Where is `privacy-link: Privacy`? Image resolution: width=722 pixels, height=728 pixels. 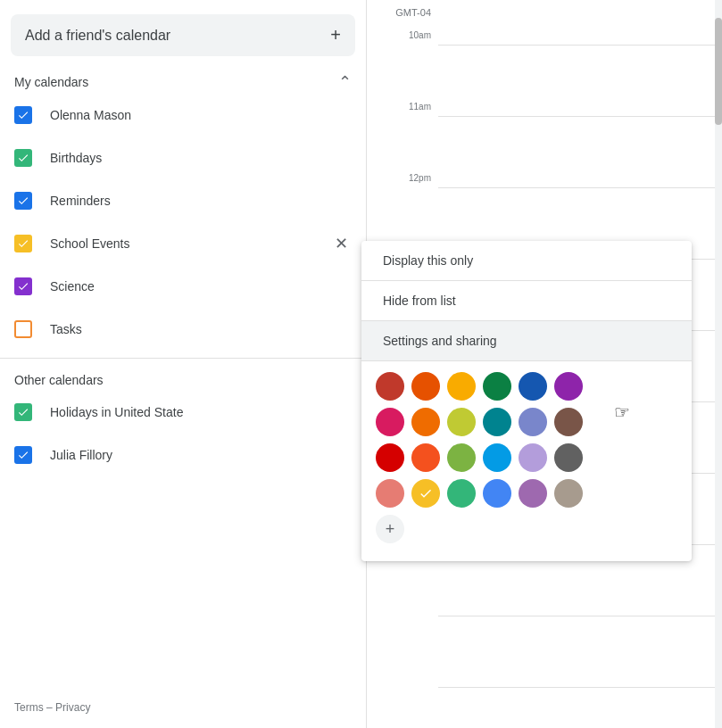
privacy-link: Privacy is located at coordinates (73, 707).